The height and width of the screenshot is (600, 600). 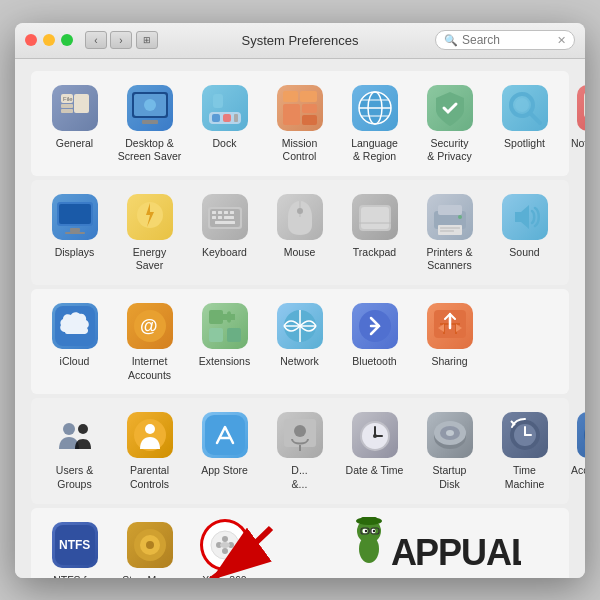 What do you see at coordinates (300, 217) in the screenshot?
I see `mouse-icon` at bounding box center [300, 217].